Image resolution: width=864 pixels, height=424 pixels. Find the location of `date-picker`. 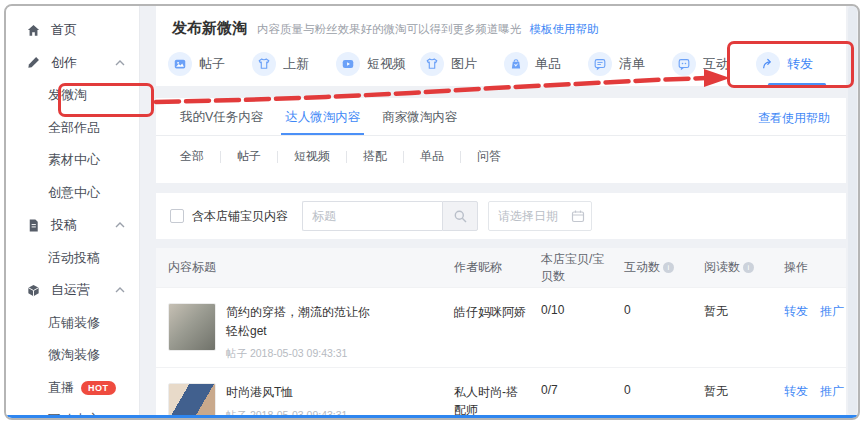

date-picker is located at coordinates (540, 216).